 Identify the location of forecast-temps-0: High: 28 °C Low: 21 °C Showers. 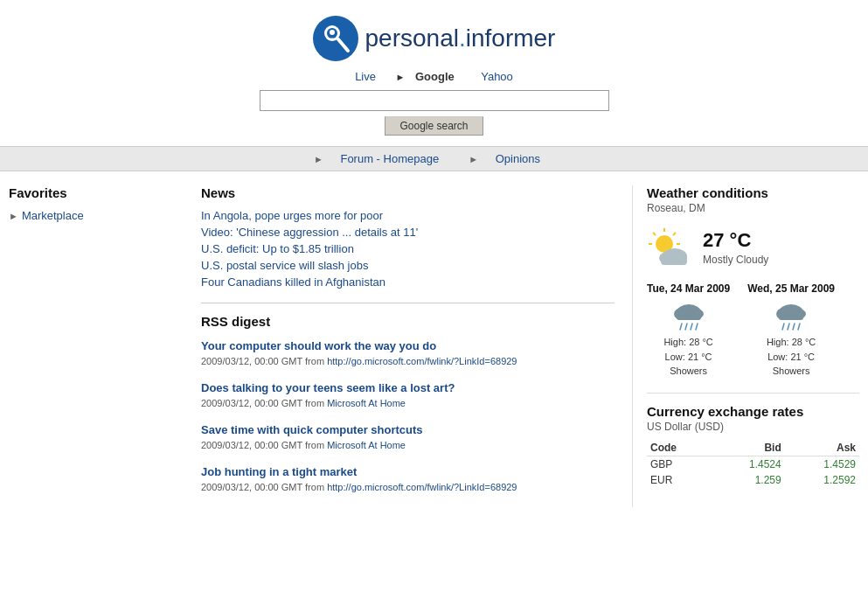
(689, 357).